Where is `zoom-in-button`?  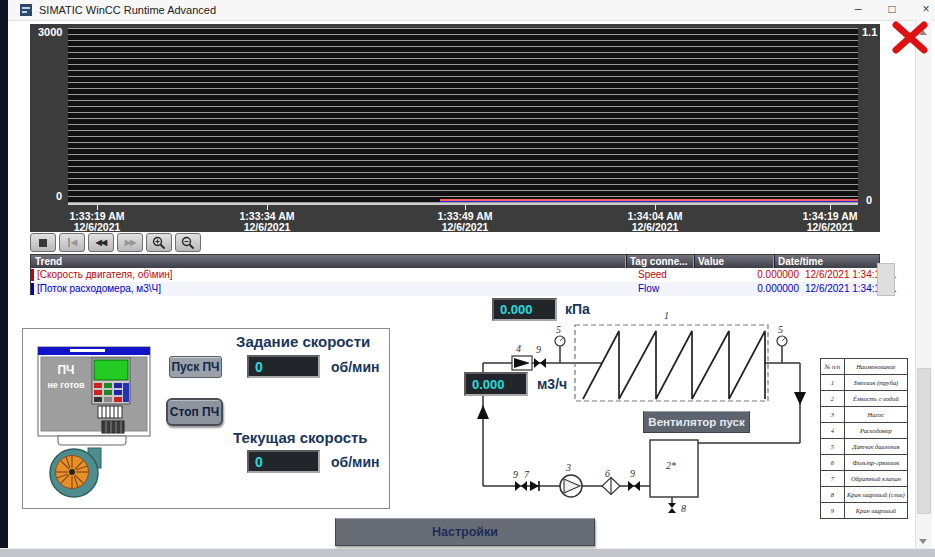 zoom-in-button is located at coordinates (159, 242).